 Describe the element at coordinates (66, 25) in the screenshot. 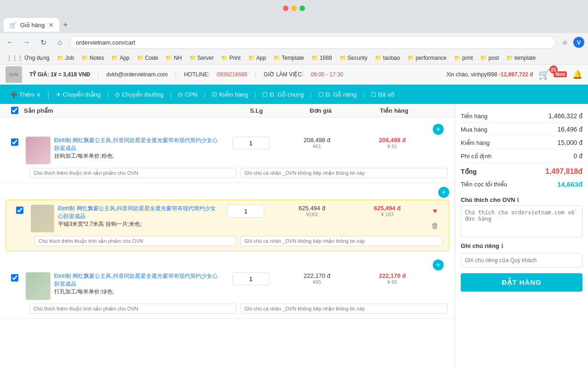

I see `new-tab-button: +` at that location.